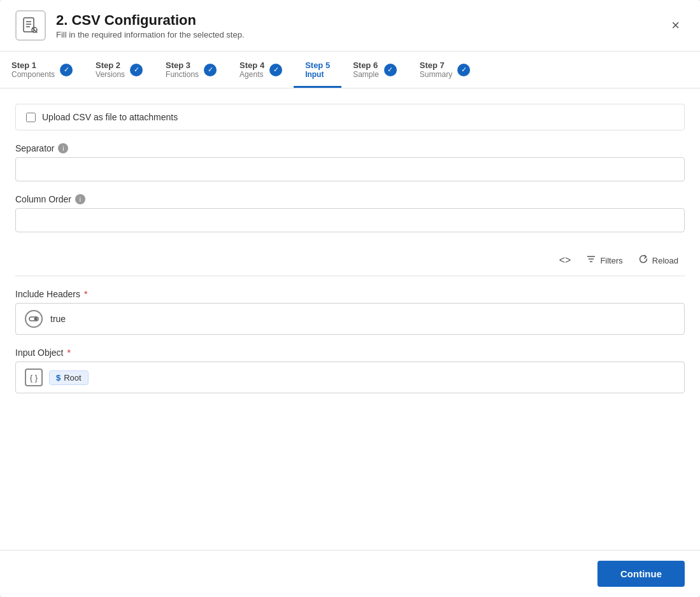 This screenshot has height=597, width=700. I want to click on include-headers-row: Include Headers * true, so click(350, 312).